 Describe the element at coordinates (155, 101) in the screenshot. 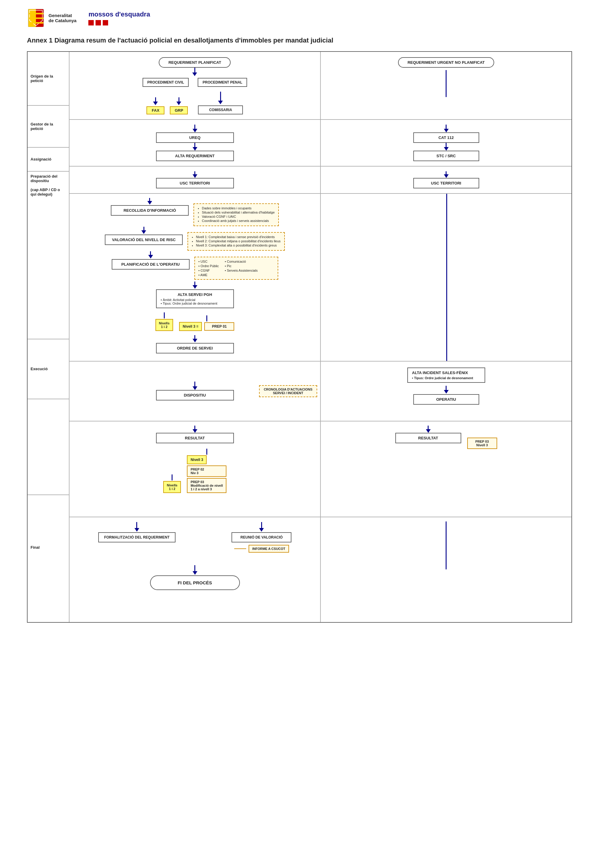

I see `arrow-fax` at that location.